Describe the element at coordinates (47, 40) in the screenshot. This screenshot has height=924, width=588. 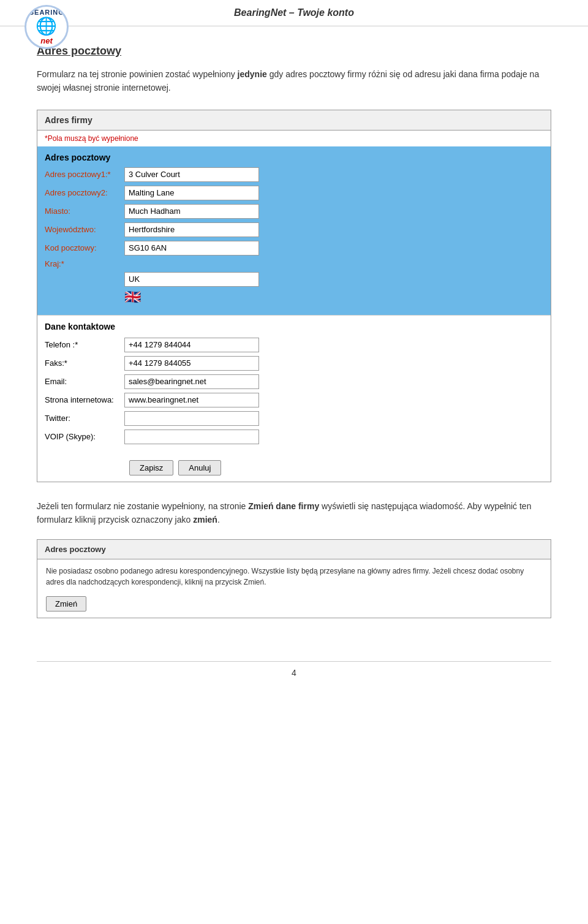
I see `logo-net-text: net` at that location.